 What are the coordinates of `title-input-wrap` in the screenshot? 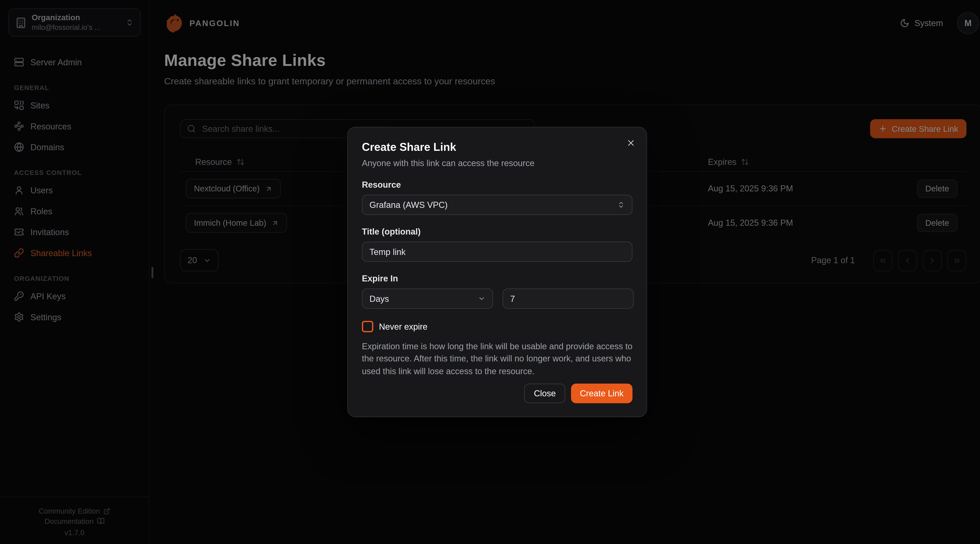 It's located at (497, 252).